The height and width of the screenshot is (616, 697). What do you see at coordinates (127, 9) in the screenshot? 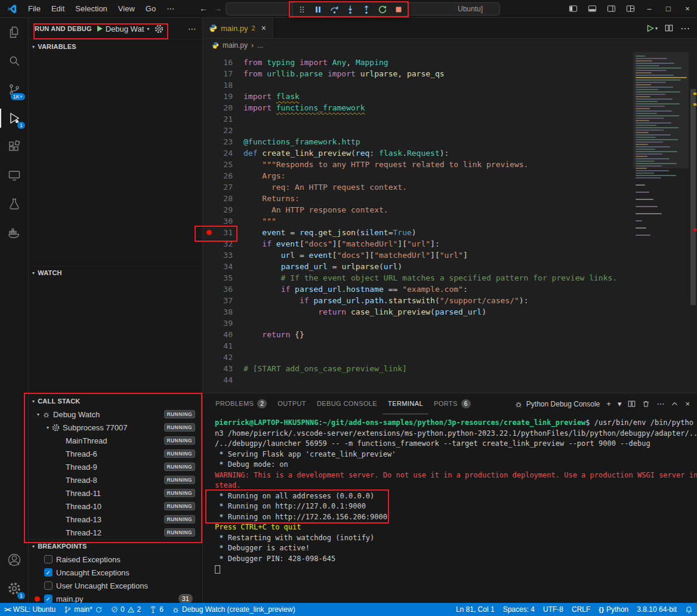
I see `menu-view: View` at bounding box center [127, 9].